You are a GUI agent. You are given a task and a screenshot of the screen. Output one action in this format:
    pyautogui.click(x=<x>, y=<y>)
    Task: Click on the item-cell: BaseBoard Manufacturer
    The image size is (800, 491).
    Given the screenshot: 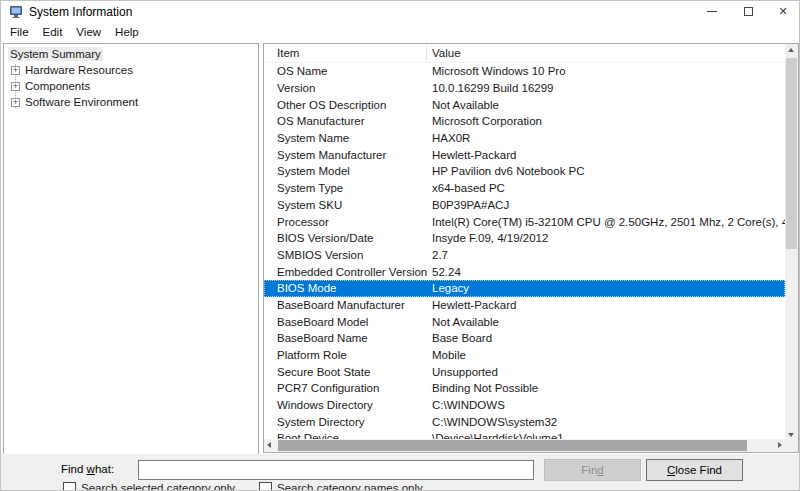 What is the action you would take?
    pyautogui.click(x=354, y=305)
    